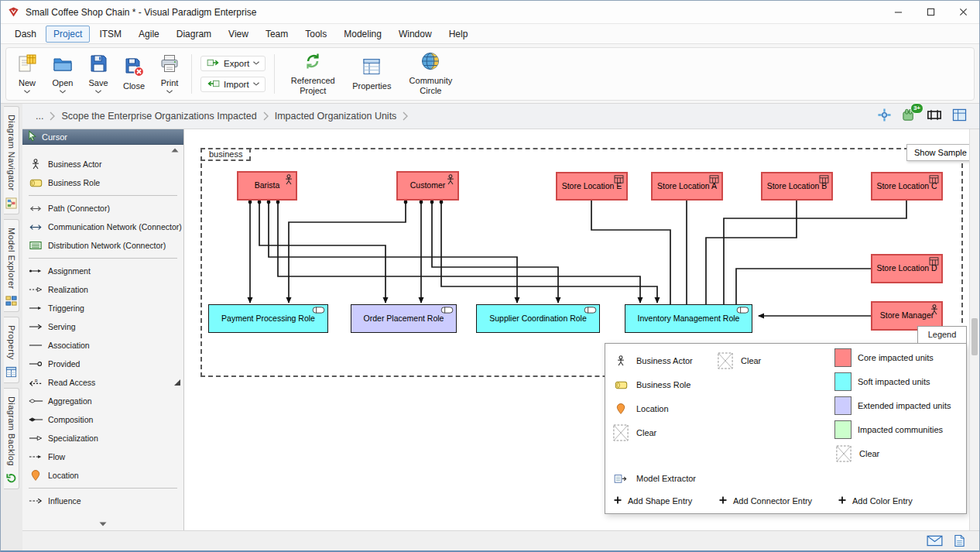 The image size is (980, 552). What do you see at coordinates (103, 327) in the screenshot?
I see `palette-tool: Serving` at bounding box center [103, 327].